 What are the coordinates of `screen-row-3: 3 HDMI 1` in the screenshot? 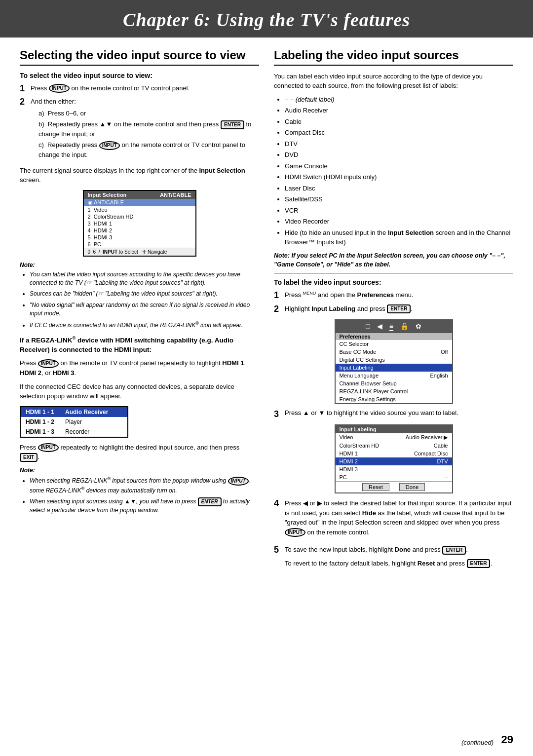 It's located at (140, 224).